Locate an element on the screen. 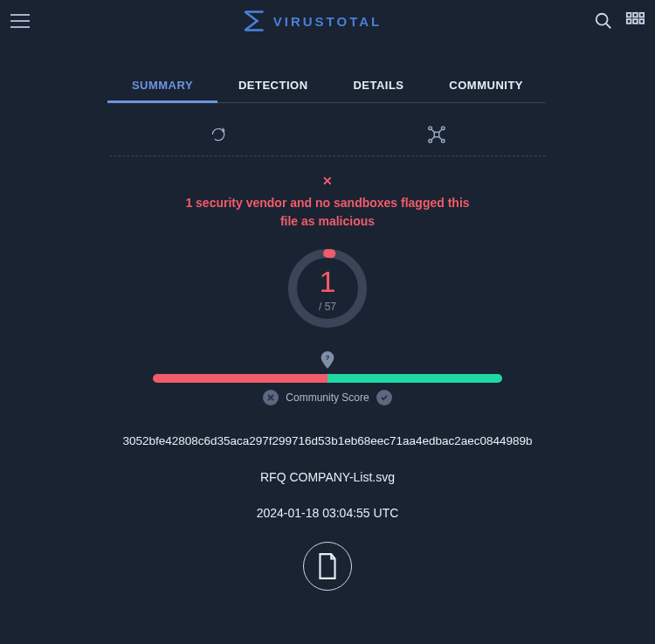  search-icon is located at coordinates (603, 21).